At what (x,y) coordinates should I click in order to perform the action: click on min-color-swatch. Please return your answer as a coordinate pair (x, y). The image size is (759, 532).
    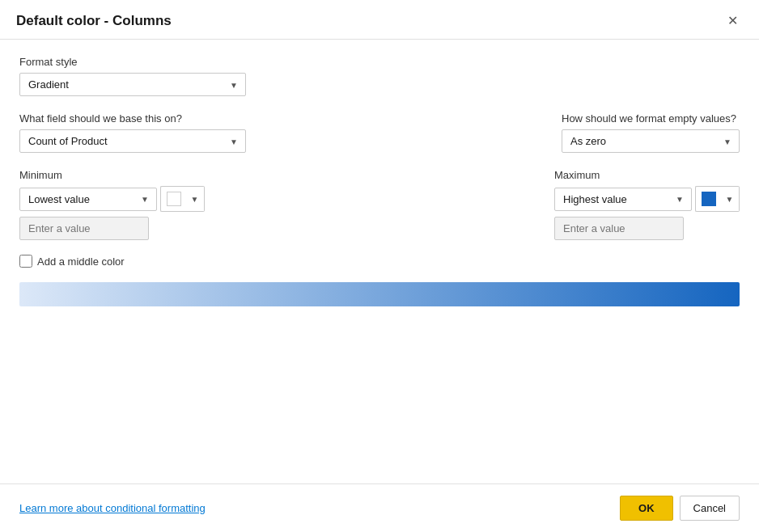
    Looking at the image, I should click on (174, 199).